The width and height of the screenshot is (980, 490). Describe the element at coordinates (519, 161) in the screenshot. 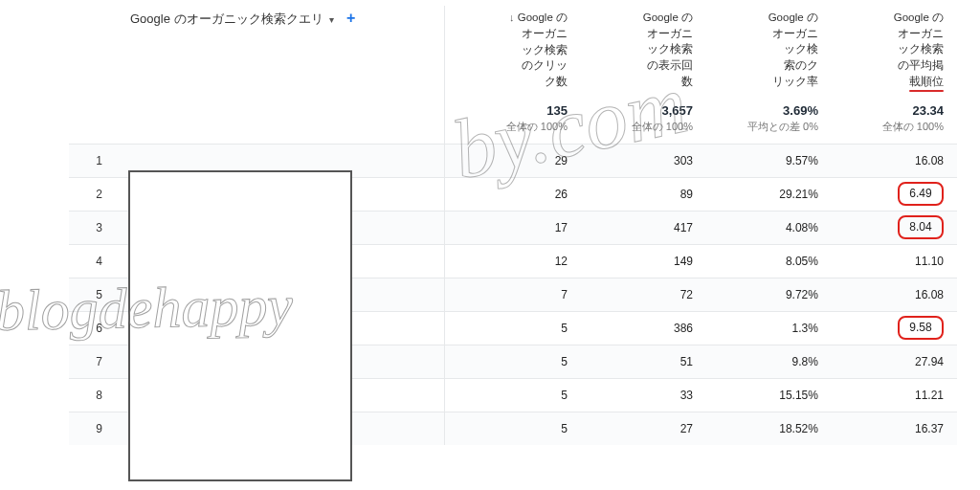

I see `row-clicks: 29` at that location.